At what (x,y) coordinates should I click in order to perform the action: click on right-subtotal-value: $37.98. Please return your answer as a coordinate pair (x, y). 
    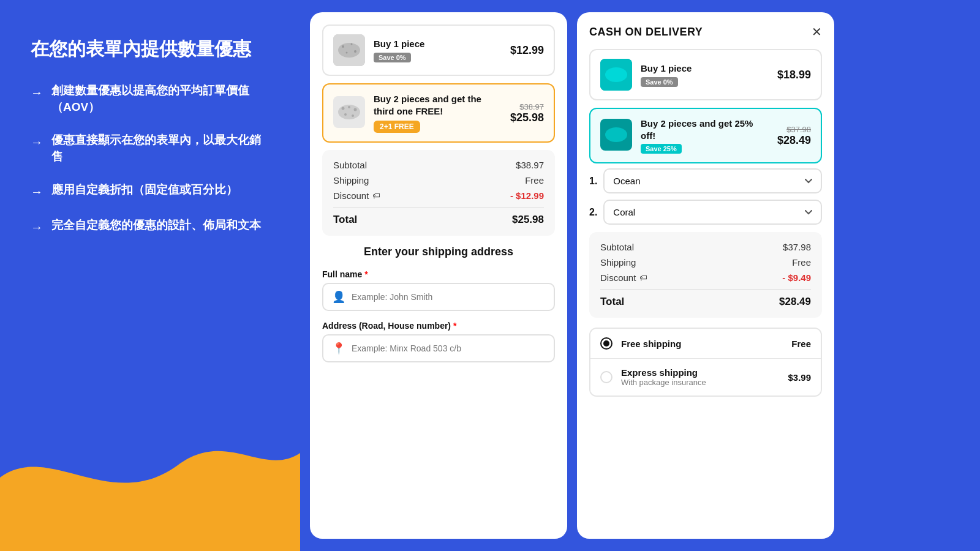
    Looking at the image, I should click on (797, 247).